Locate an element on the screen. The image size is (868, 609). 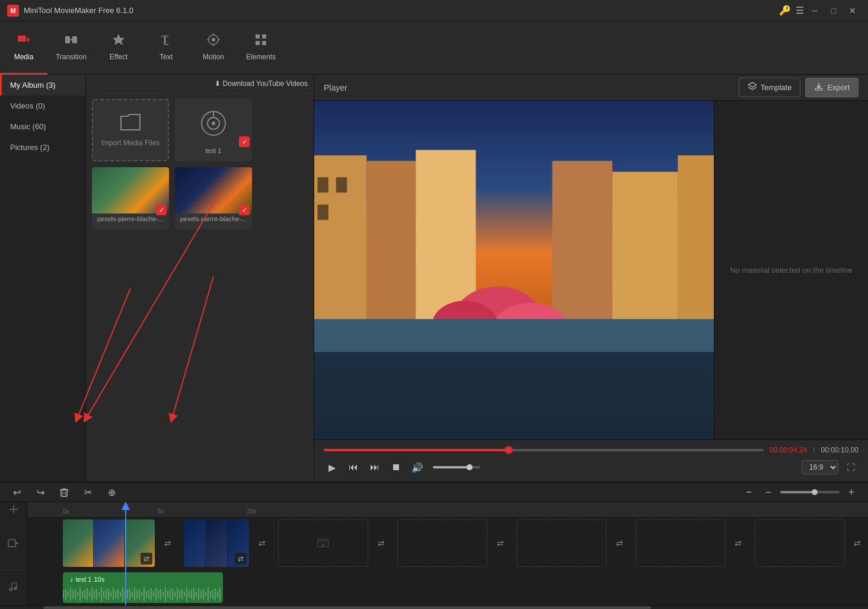
download-youtube-button: ⬇ Download YouTube Videos is located at coordinates (261, 84).